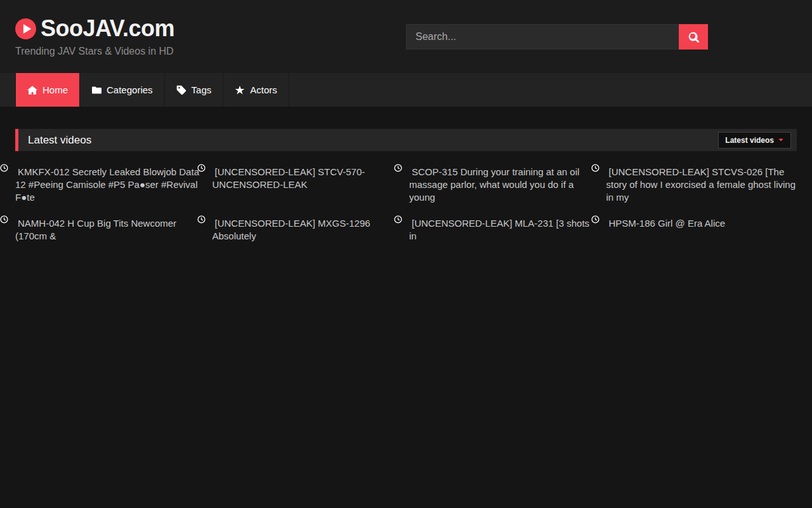 The image size is (812, 508). Describe the element at coordinates (108, 29) in the screenshot. I see `site-logo-text: SooJAV.com` at that location.